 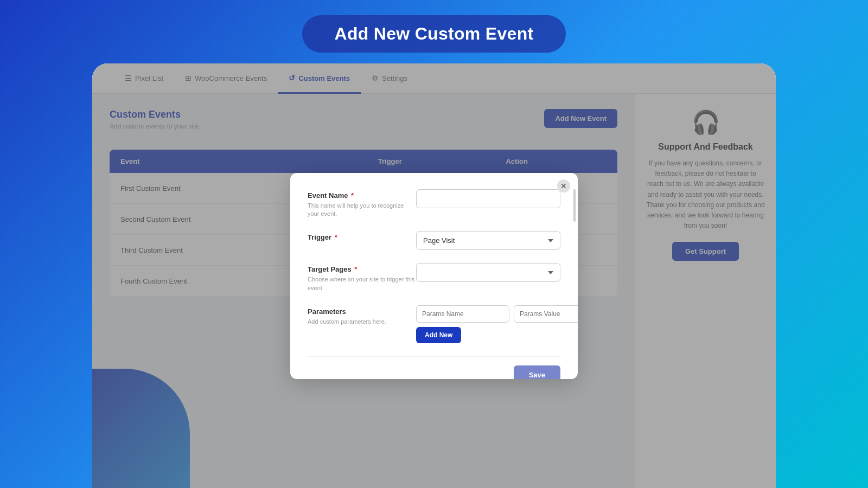 What do you see at coordinates (362, 278) in the screenshot?
I see `target-pages-label-group: Target Pages * Choose where on your site…` at bounding box center [362, 278].